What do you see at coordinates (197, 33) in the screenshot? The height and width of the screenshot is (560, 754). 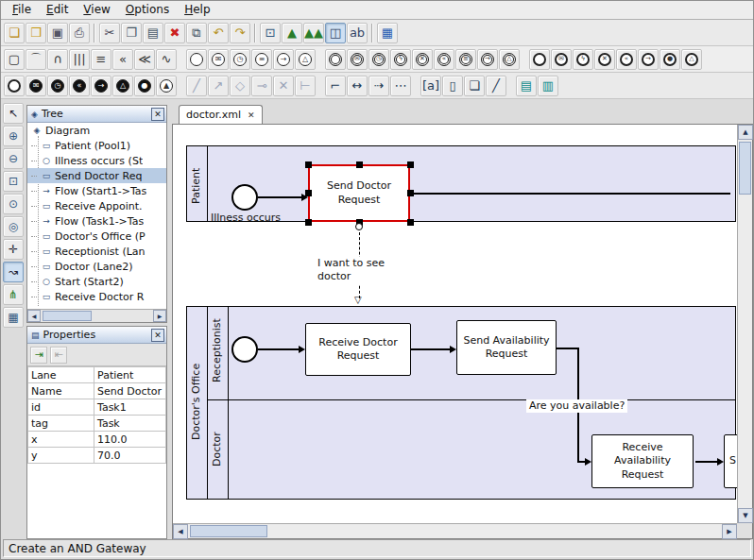 I see `duplicate-button: ⧉` at bounding box center [197, 33].